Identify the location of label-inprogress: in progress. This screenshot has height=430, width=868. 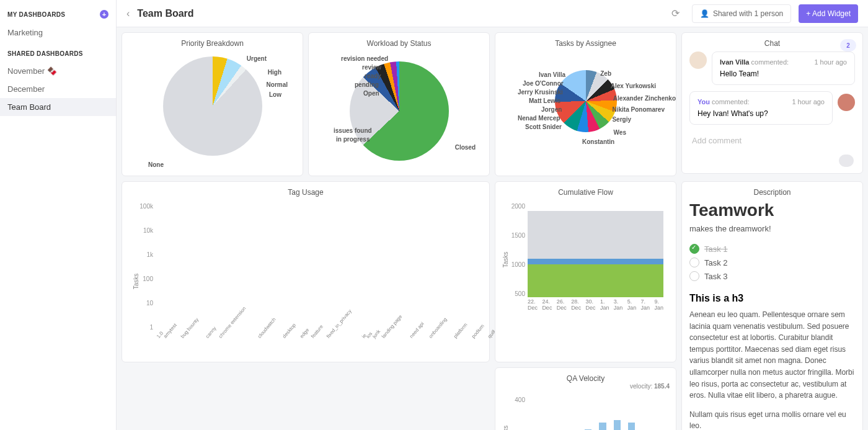
(353, 139).